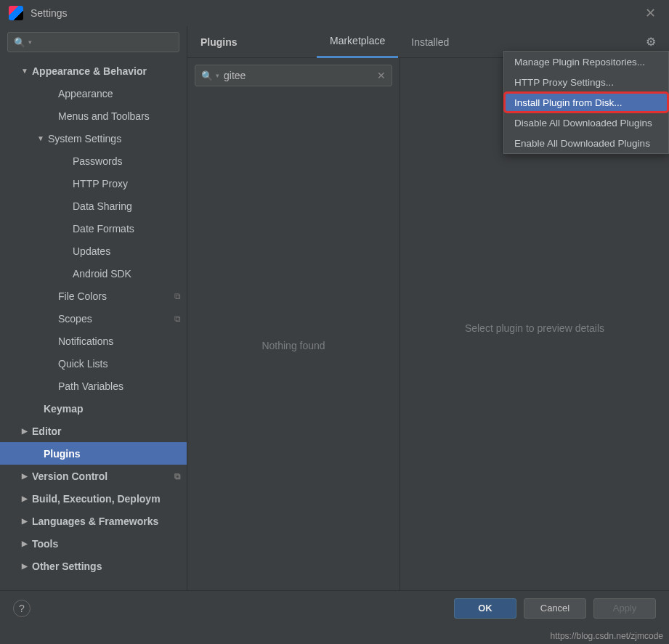 The height and width of the screenshot is (644, 669). Describe the element at coordinates (100, 184) in the screenshot. I see `tree-item-label: HTTP Proxy` at that location.